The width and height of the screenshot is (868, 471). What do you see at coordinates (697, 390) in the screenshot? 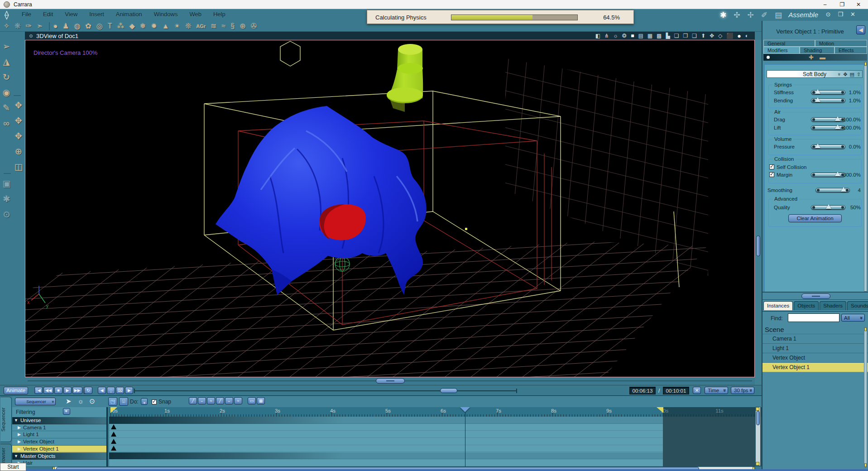
I see `cancel-render-button: ✕` at bounding box center [697, 390].